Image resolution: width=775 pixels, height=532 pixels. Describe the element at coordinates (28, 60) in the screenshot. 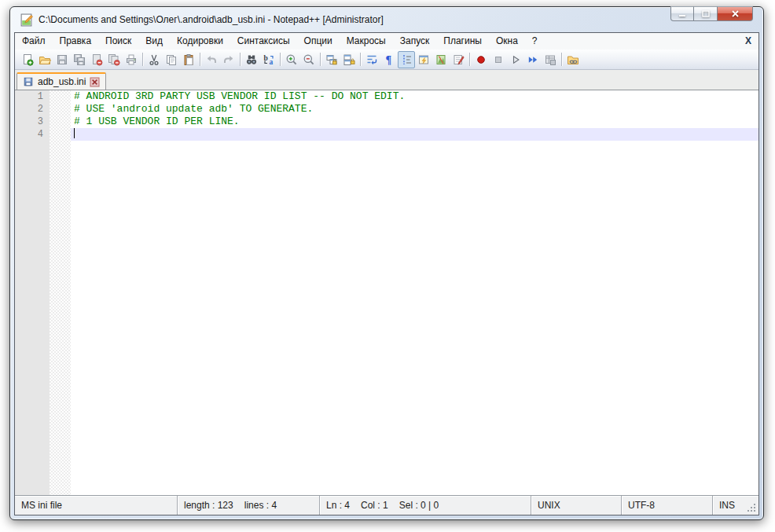

I see `new-file-button` at that location.